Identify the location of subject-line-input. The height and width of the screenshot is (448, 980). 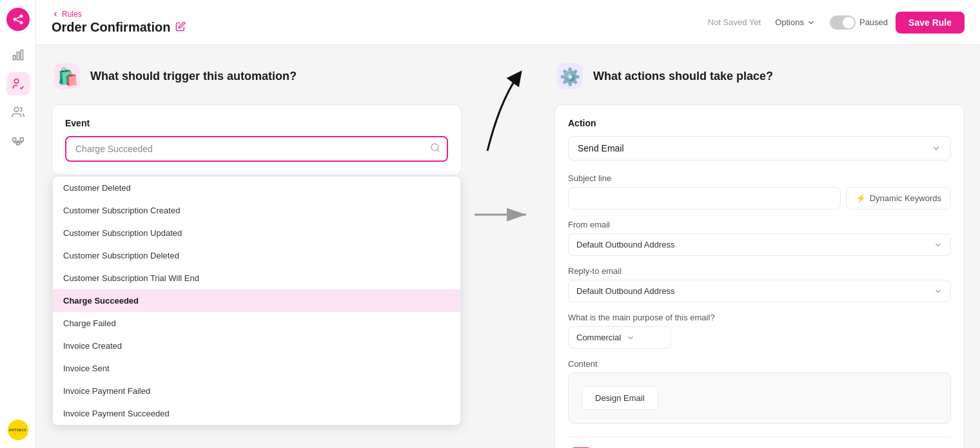
(704, 199).